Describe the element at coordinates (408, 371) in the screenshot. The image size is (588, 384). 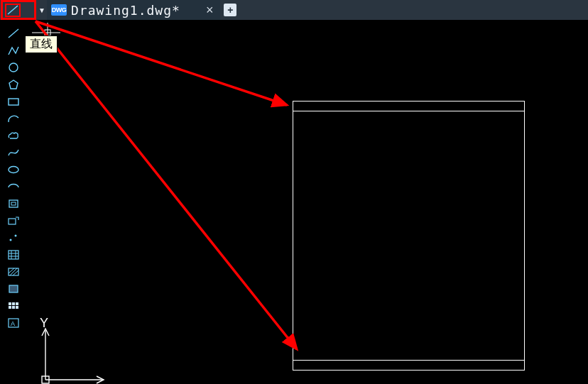
I see `drafted-outer-rect-bottom` at that location.